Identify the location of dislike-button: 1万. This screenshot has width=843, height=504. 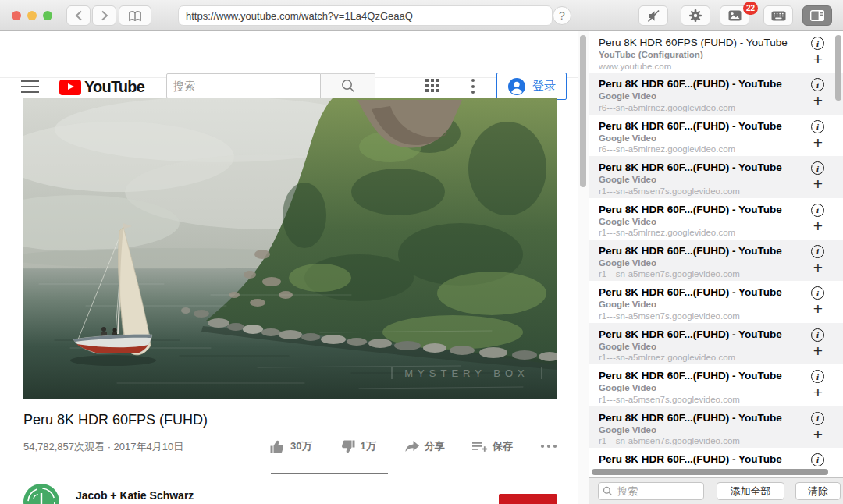
(357, 446).